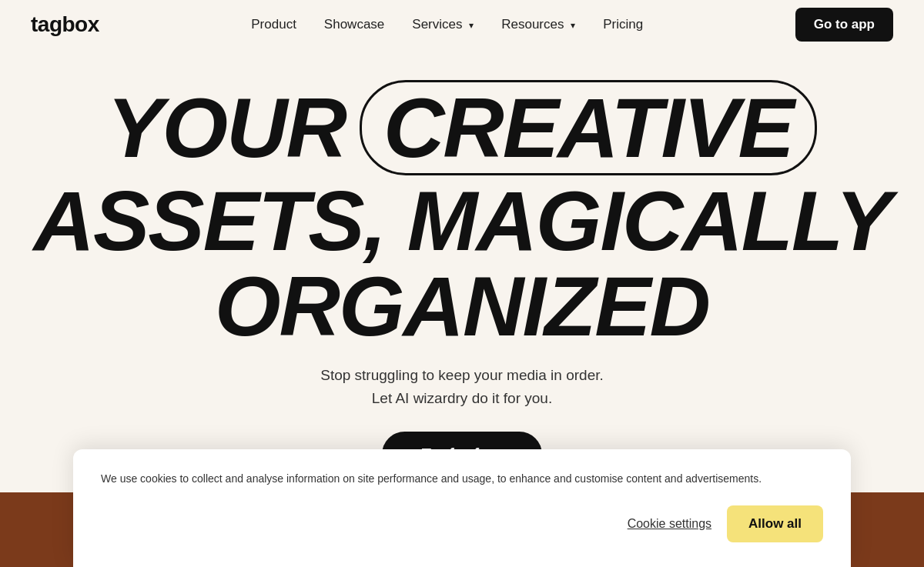  Describe the element at coordinates (354, 25) in the screenshot. I see `nav-item-showcase: Showcase` at that location.